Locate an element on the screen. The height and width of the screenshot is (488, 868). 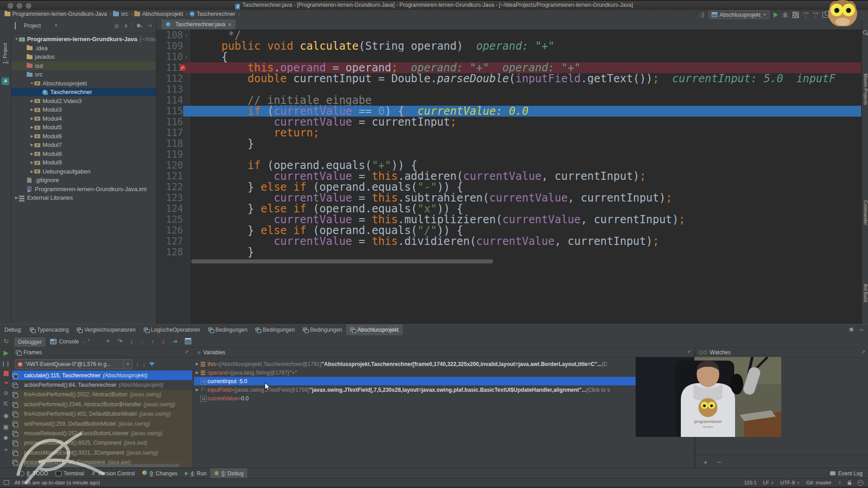
close-icon: ✕ is located at coordinates (230, 24).